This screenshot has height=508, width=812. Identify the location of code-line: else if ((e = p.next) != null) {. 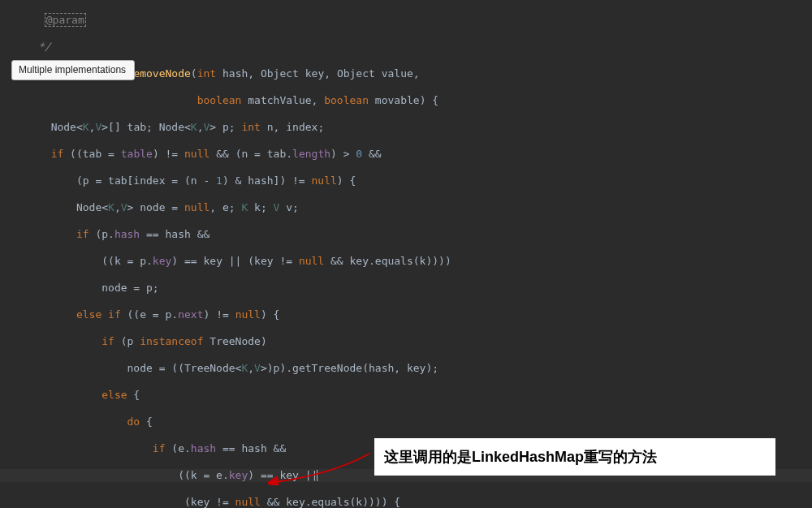
(406, 315).